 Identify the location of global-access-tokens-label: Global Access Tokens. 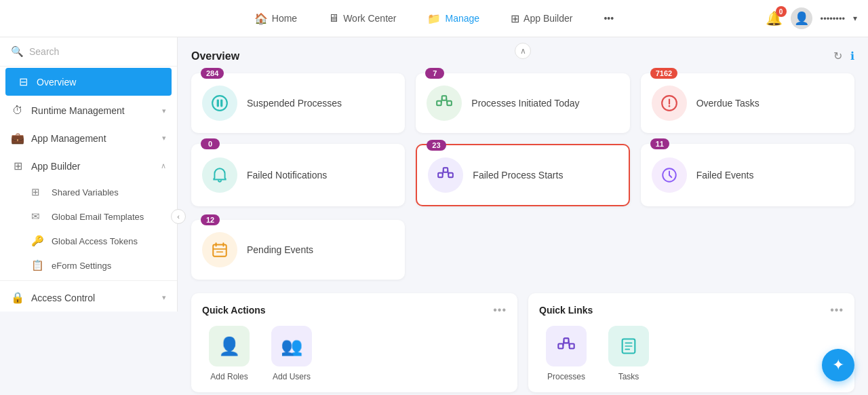
(95, 242).